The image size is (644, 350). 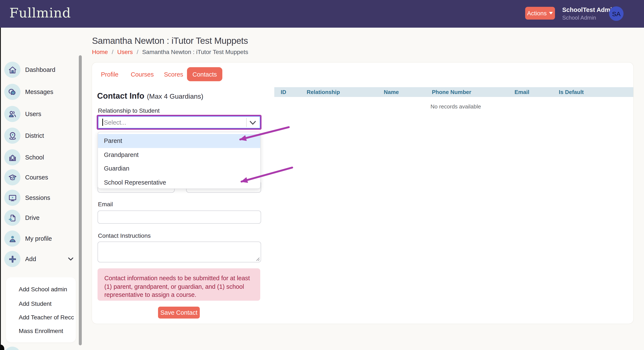 I want to click on add-icon, so click(x=12, y=259).